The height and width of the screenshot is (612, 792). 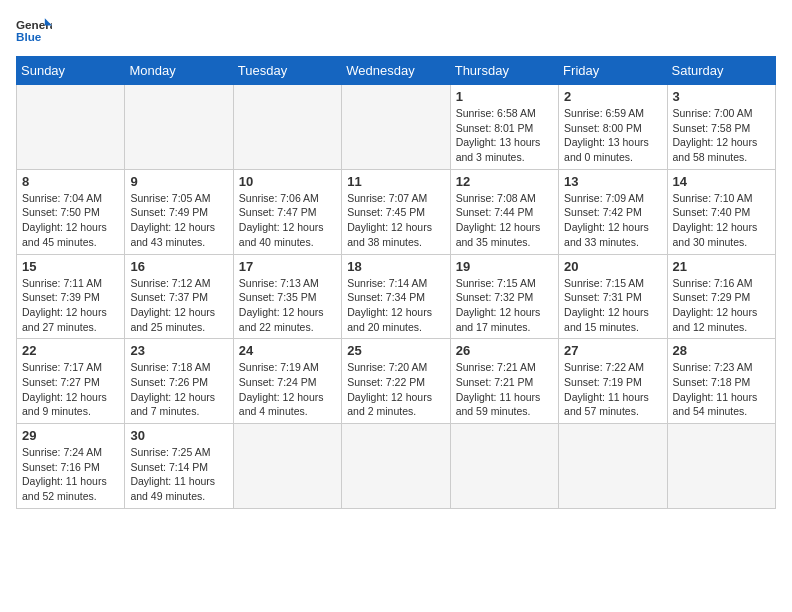 I want to click on day-number: 18, so click(x=396, y=266).